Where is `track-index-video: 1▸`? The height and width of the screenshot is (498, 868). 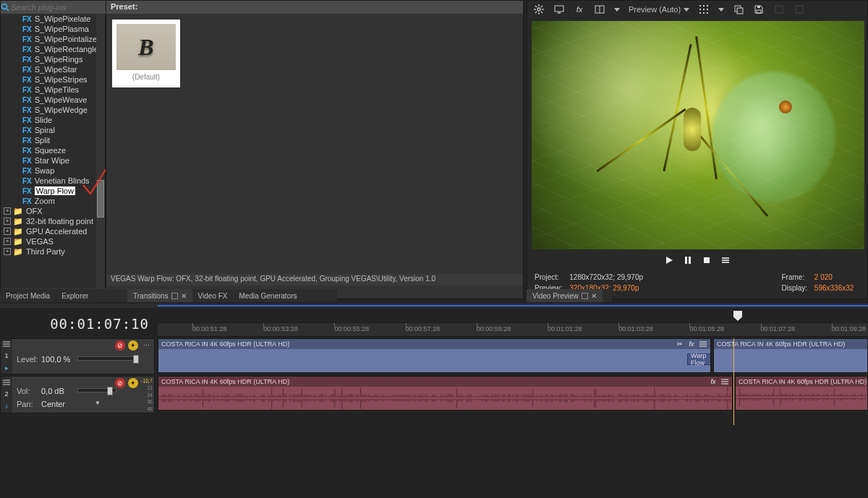
track-index-video: 1▸ is located at coordinates (7, 356).